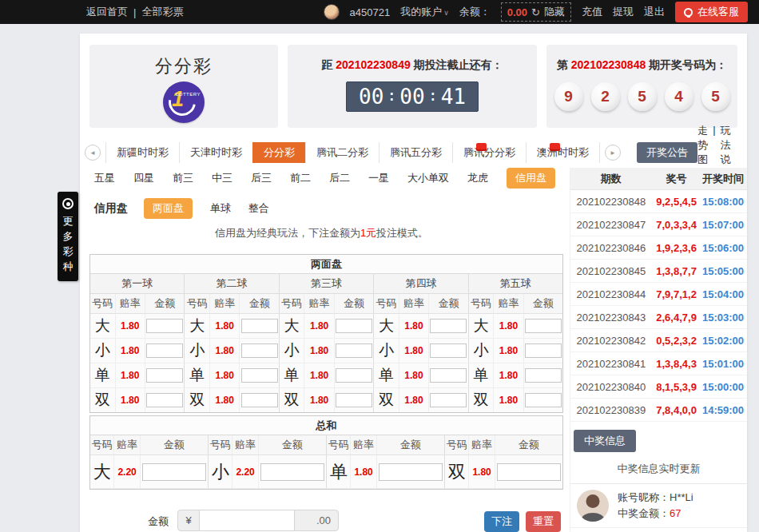 This screenshot has height=532, width=759. Describe the element at coordinates (613, 153) in the screenshot. I see `tabs-scroll-right-icon: ►` at that location.